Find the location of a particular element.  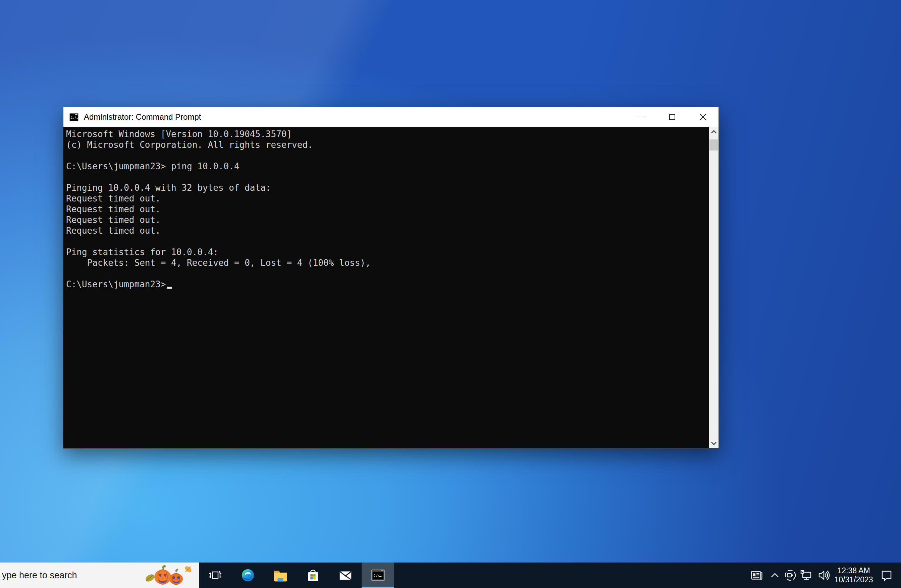

microsoft-store-button is located at coordinates (313, 575).